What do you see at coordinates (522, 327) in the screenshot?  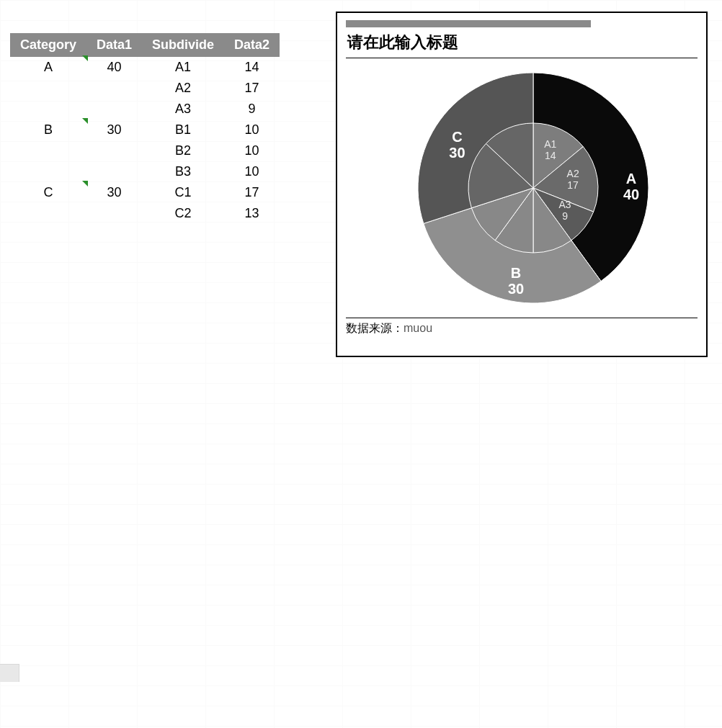 I see `chart-footer: 数据来源：muou` at bounding box center [522, 327].